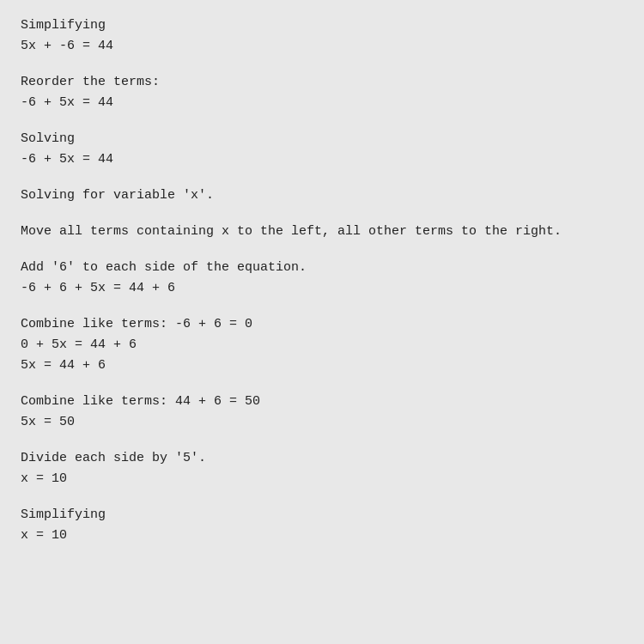 This screenshot has height=644, width=644. What do you see at coordinates (322, 526) in the screenshot?
I see `simplifying-footer: Simplifyingx = 10` at bounding box center [322, 526].